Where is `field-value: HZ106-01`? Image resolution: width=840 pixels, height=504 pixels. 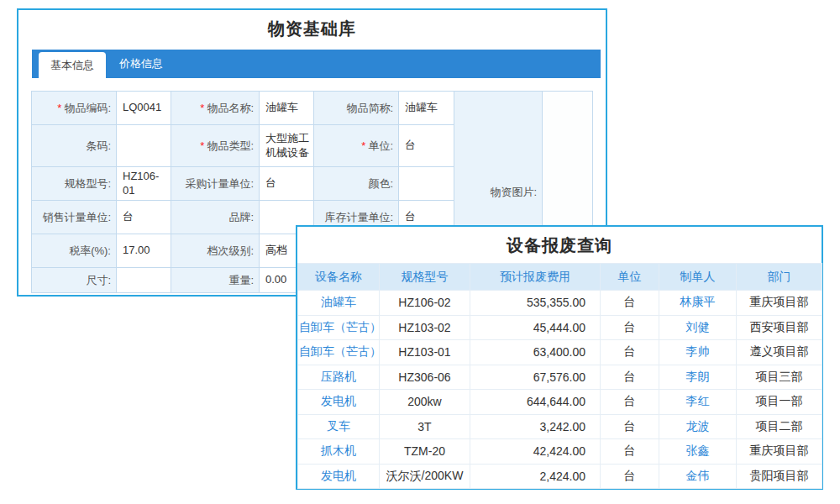
field-value: HZ106-01 is located at coordinates (144, 184).